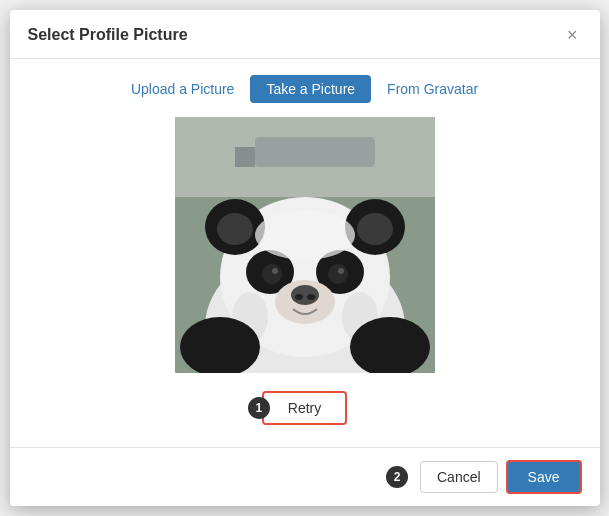 The height and width of the screenshot is (516, 609). What do you see at coordinates (304, 408) in the screenshot?
I see `retry-button: Retry` at bounding box center [304, 408].